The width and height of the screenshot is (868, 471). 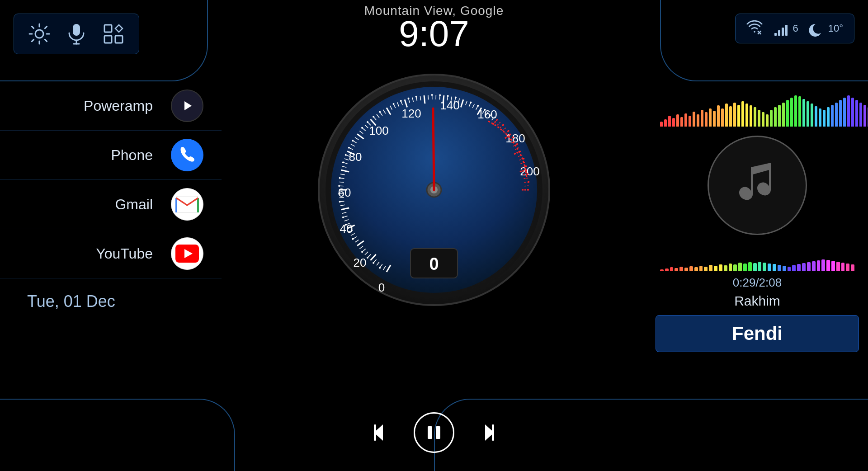 What do you see at coordinates (111, 155) in the screenshot?
I see `app-item-phone: Phone` at bounding box center [111, 155].